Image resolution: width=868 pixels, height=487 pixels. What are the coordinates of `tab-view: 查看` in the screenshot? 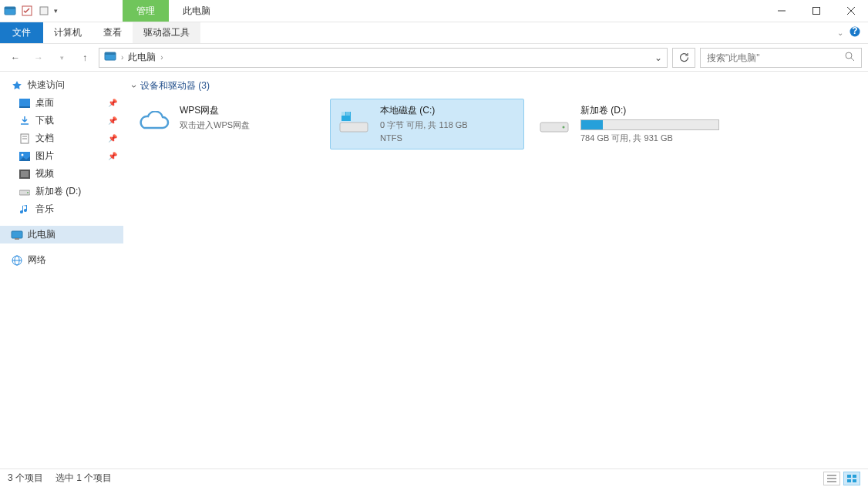 It's located at (113, 32).